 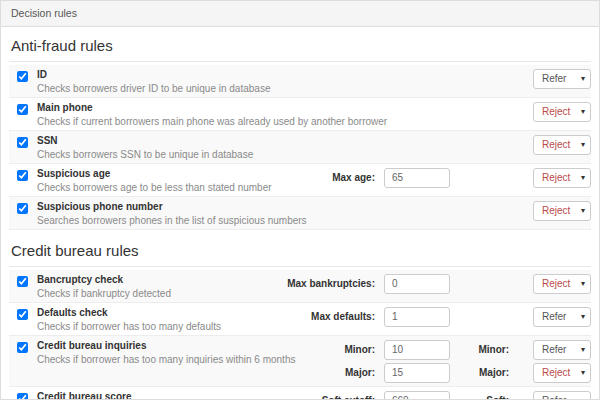 What do you see at coordinates (360, 350) in the screenshot?
I see `param-label: Minor:` at bounding box center [360, 350].